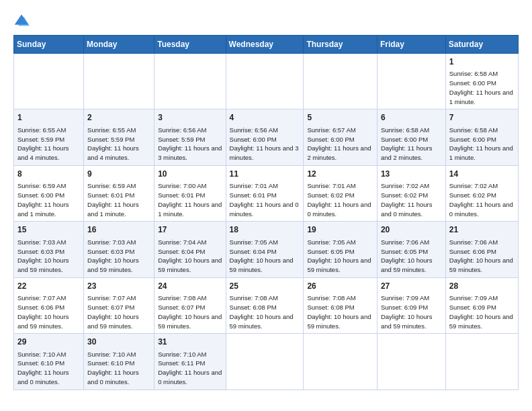 The height and width of the screenshot is (411, 532). What do you see at coordinates (265, 250) in the screenshot?
I see `calendar-cell: 18Sunrise: 7:05 AMSunset: 6:04 PMDayligh…` at bounding box center [265, 250].